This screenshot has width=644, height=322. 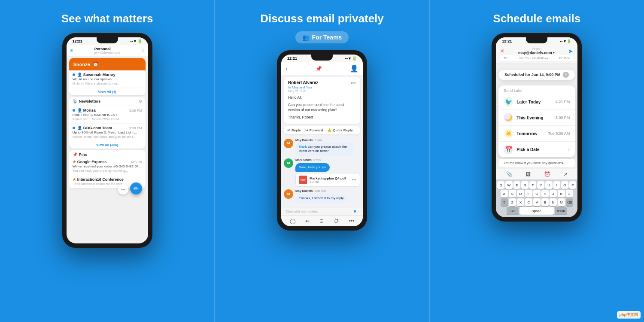 What do you see at coordinates (528, 174) in the screenshot?
I see `image-icon: 🖼` at bounding box center [528, 174].